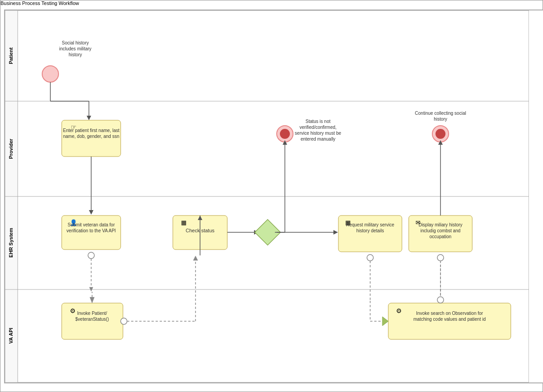 This screenshot has width=543, height=392. Describe the element at coordinates (440, 230) in the screenshot. I see `svg-text: includig combst and` at that location.